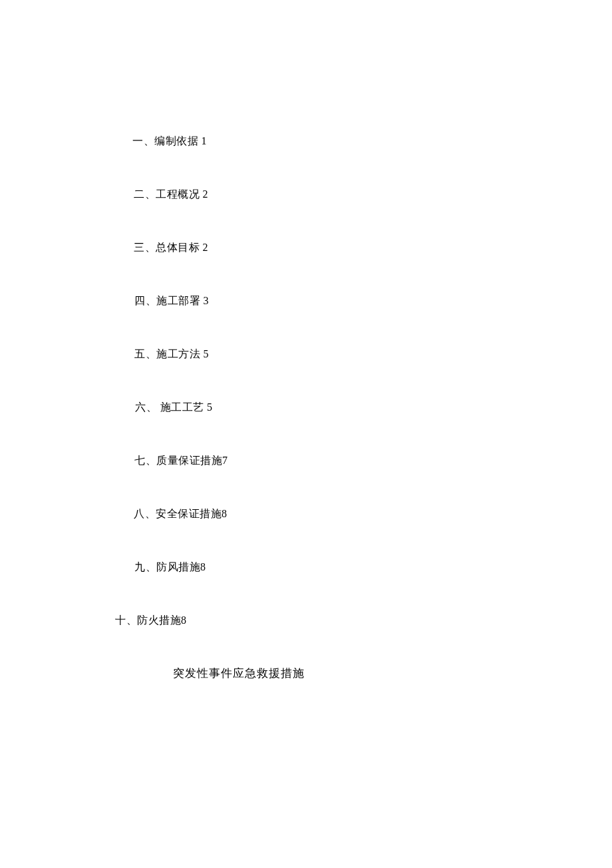  Describe the element at coordinates (339, 194) in the screenshot. I see `toc-item-2: 二、工程概况 2` at that location.